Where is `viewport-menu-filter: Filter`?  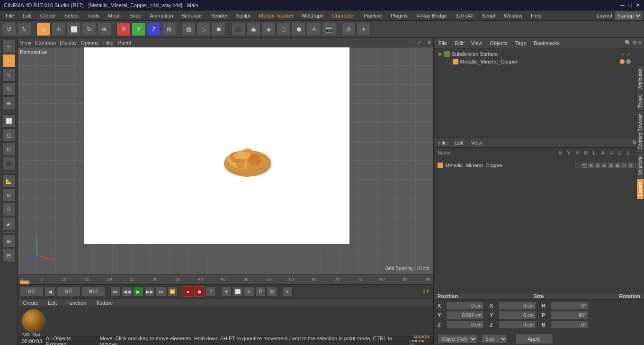 viewport-menu-filter: Filter is located at coordinates (108, 43).